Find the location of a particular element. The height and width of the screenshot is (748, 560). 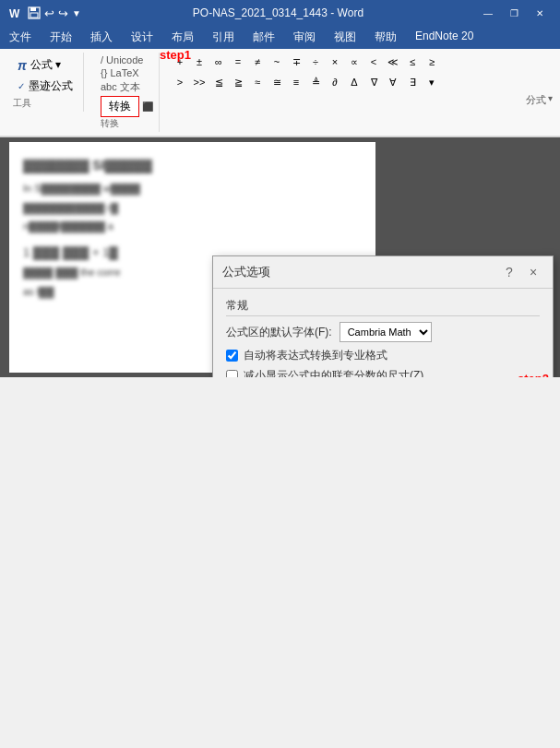

sym-gt: > is located at coordinates (180, 82).